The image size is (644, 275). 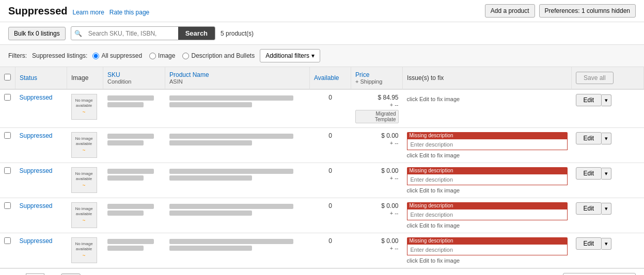 I want to click on edit-dropdown-3: Edit ▾, so click(x=608, y=208).